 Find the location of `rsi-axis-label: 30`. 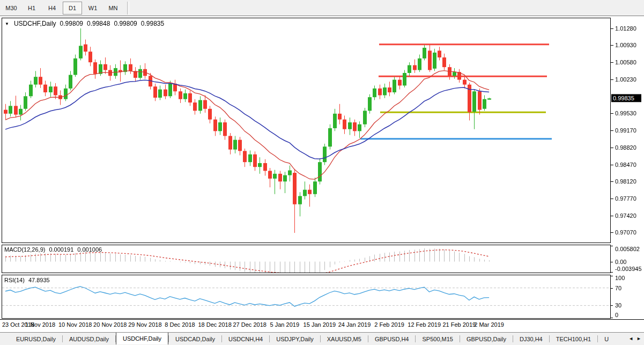

rsi-axis-label: 30 is located at coordinates (618, 306).